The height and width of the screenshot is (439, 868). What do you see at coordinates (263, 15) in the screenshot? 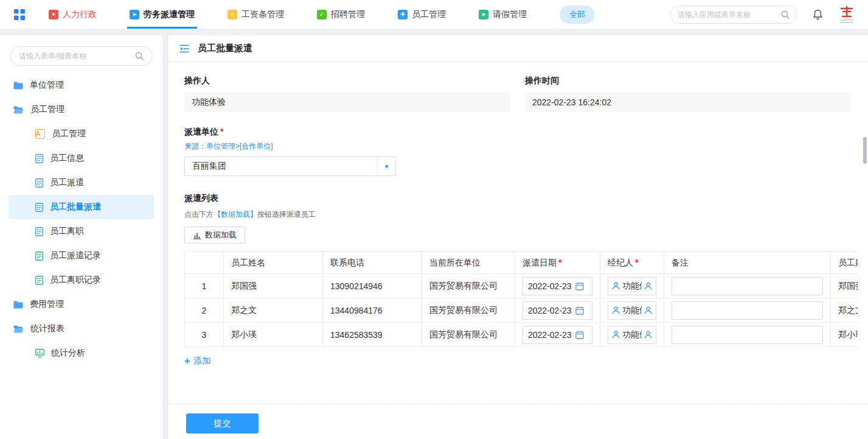
I see `nav-item-label: 工资条管理` at bounding box center [263, 15].